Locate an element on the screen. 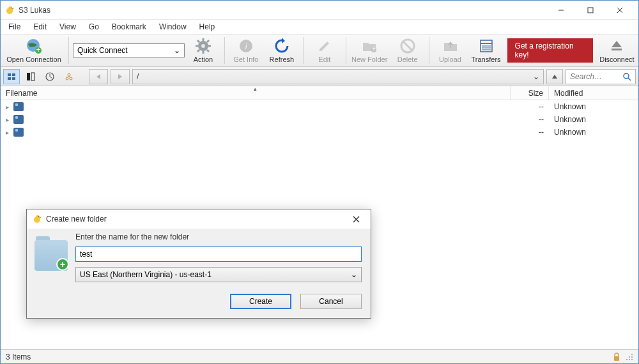 Image resolution: width=639 pixels, height=364 pixels. menu-help: Help is located at coordinates (207, 27).